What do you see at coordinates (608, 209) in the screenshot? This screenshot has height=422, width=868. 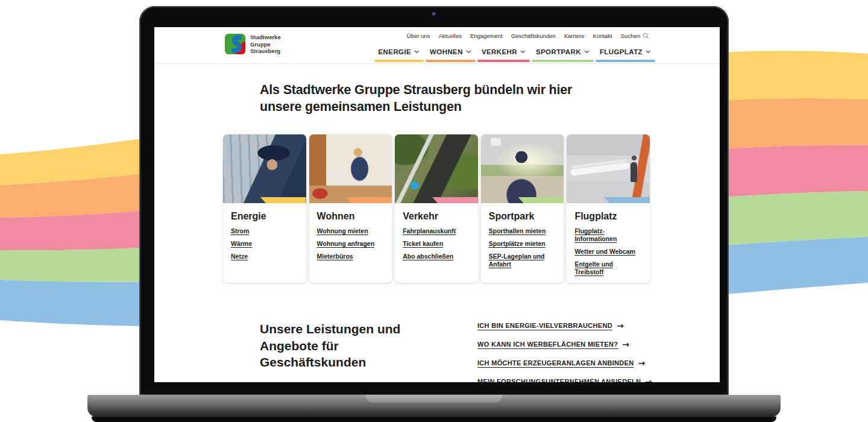 I see `card-flugplatz: Flugplatz Flugplatz-Informationen Wetter…` at bounding box center [608, 209].